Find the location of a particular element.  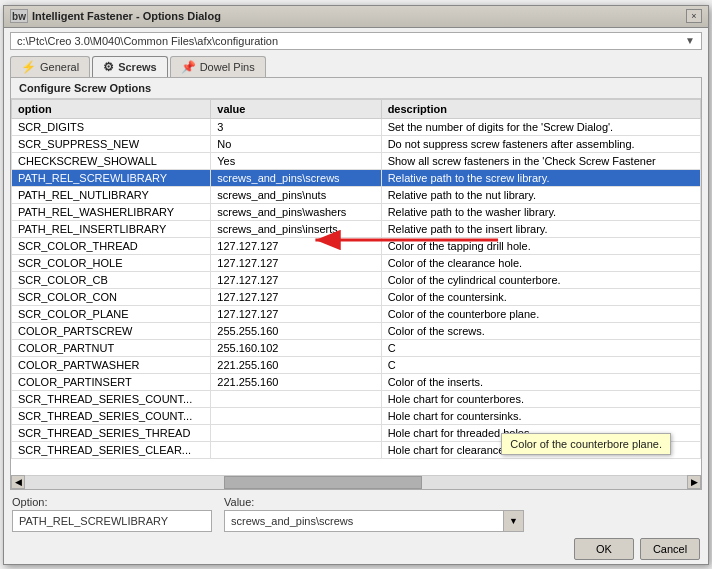

cell-description: Color of the countersink. is located at coordinates (540, 296).